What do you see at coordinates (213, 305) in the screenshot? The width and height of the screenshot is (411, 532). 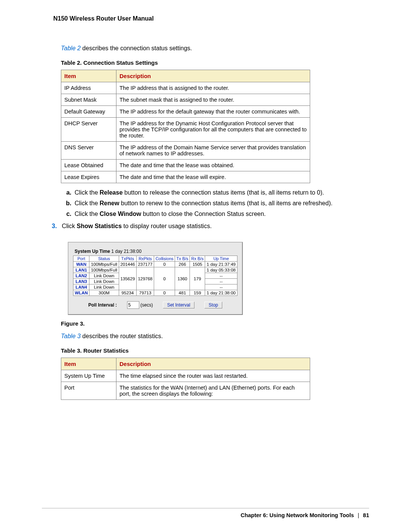 I see `stop-button: Stop` at bounding box center [213, 305].